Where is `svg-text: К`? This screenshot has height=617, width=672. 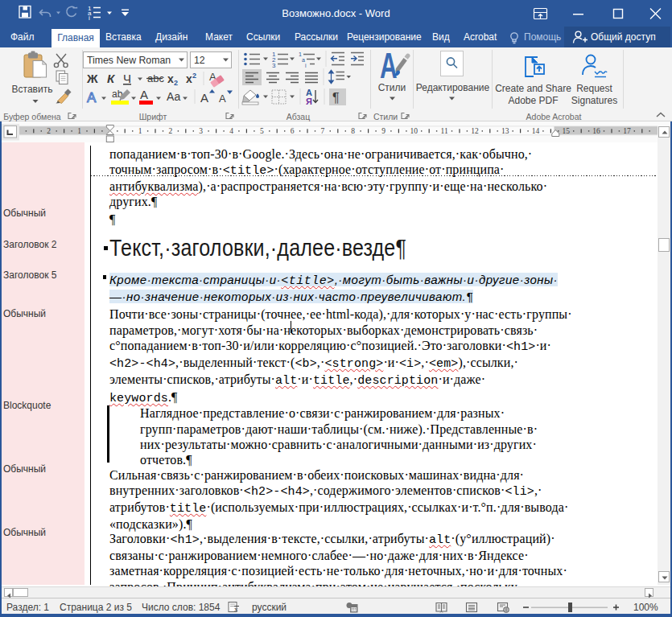 svg-text: К is located at coordinates (111, 79).